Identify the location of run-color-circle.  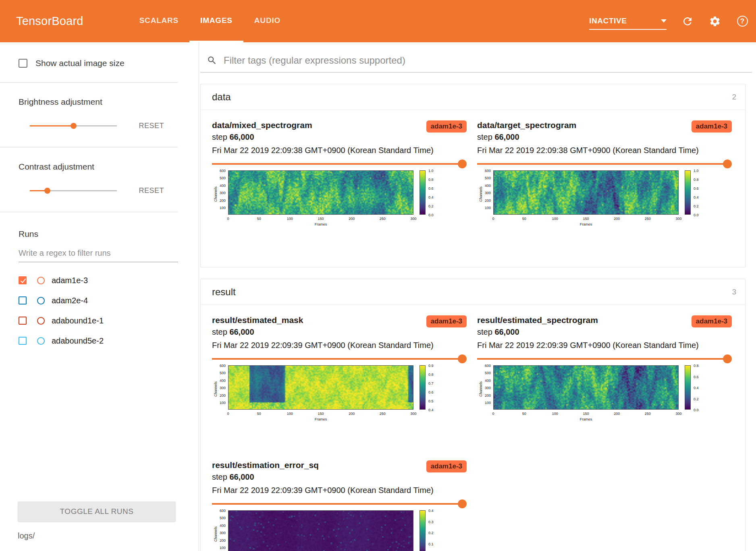
(41, 321).